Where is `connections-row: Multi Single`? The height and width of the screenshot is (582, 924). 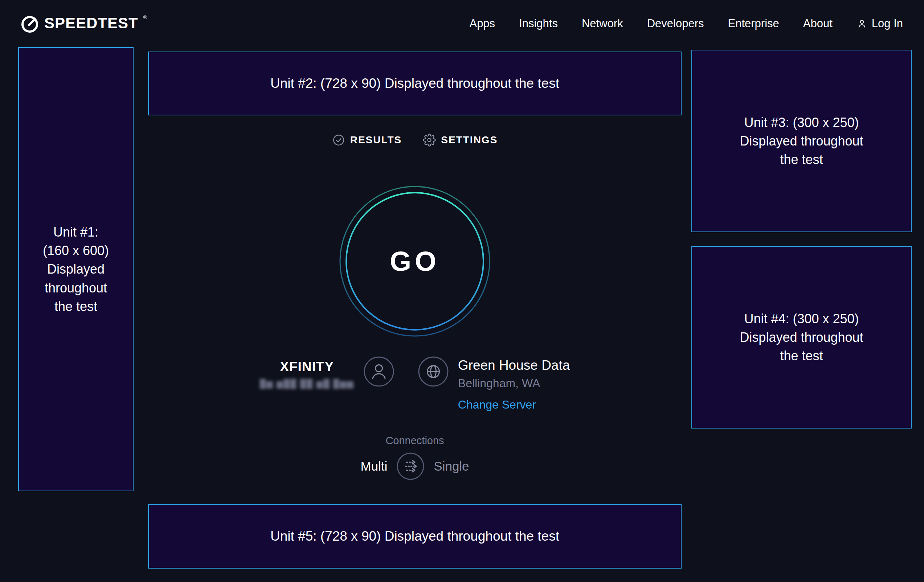
connections-row: Multi Single is located at coordinates (415, 466).